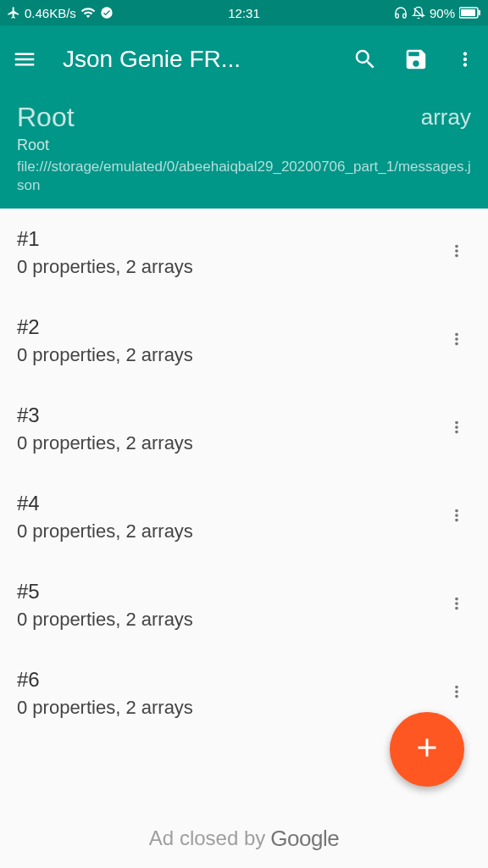  I want to click on list-item-content: #6 0 properties, 2 arrays, so click(230, 693).